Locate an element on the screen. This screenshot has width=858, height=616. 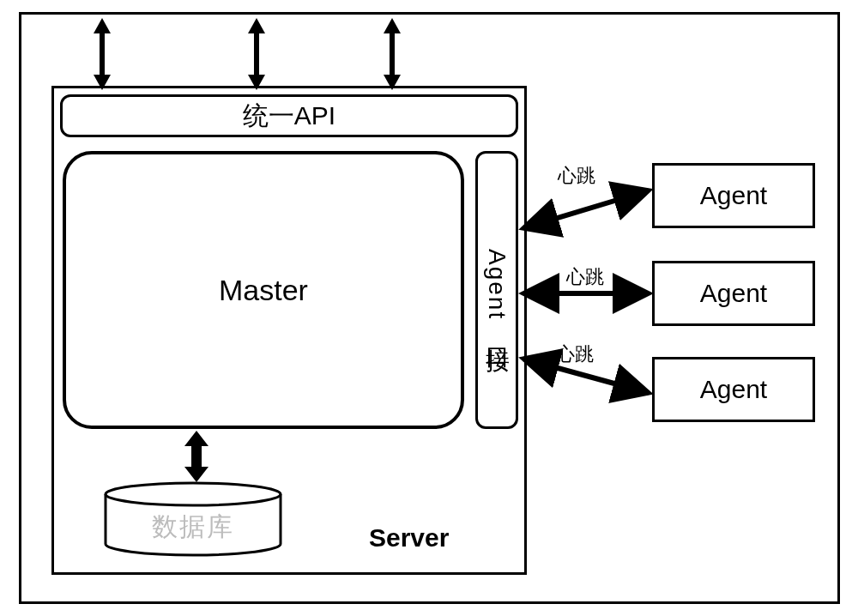
agent-interface-box: Agent 接口 is located at coordinates (497, 290).